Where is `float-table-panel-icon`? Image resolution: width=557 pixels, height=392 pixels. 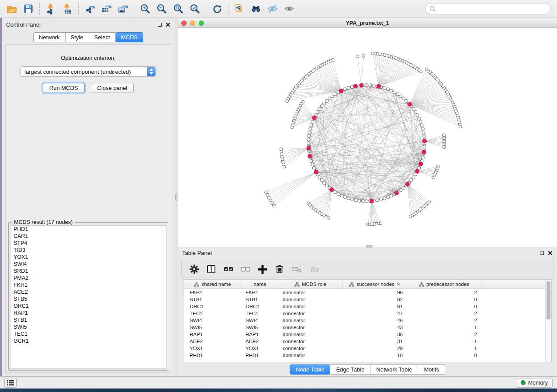
float-table-panel-icon is located at coordinates (542, 253).